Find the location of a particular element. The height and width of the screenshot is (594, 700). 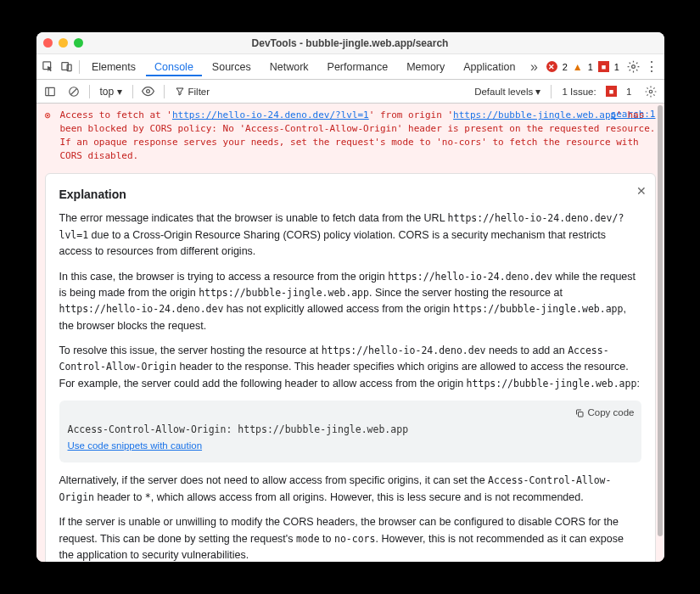

console-error-line: Access to fetch at 'https://hello-io-24.… is located at coordinates (350, 136).